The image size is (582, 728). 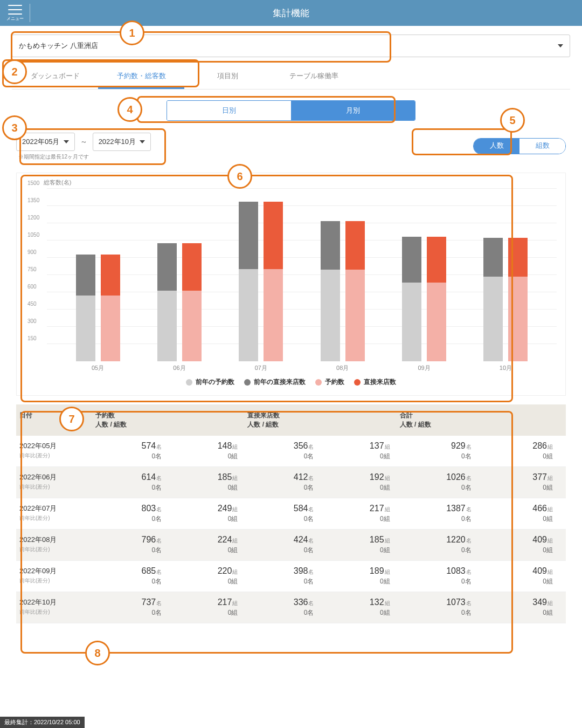 I want to click on segment-monthly: 月別, so click(x=353, y=111).